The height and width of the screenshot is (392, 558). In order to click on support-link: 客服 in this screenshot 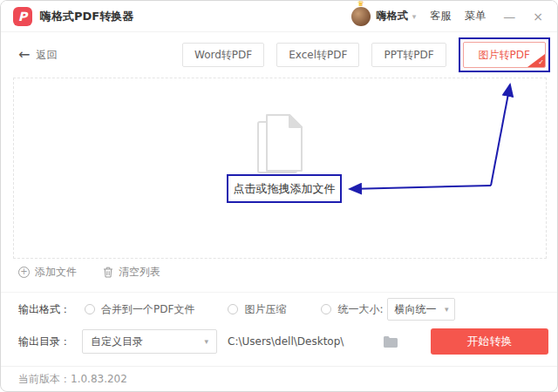, I will do `click(440, 16)`.